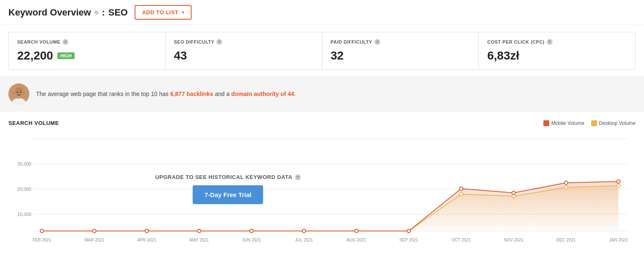 This screenshot has width=644, height=262. What do you see at coordinates (166, 94) in the screenshot?
I see `insight-text: The average web page that ranks in the t…` at bounding box center [166, 94].